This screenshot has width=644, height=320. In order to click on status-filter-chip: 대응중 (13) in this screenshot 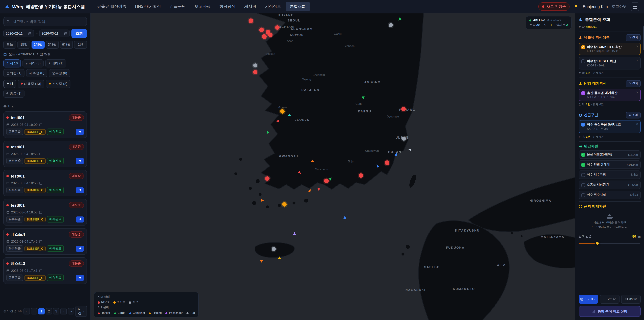, I will do `click(31, 84)`.